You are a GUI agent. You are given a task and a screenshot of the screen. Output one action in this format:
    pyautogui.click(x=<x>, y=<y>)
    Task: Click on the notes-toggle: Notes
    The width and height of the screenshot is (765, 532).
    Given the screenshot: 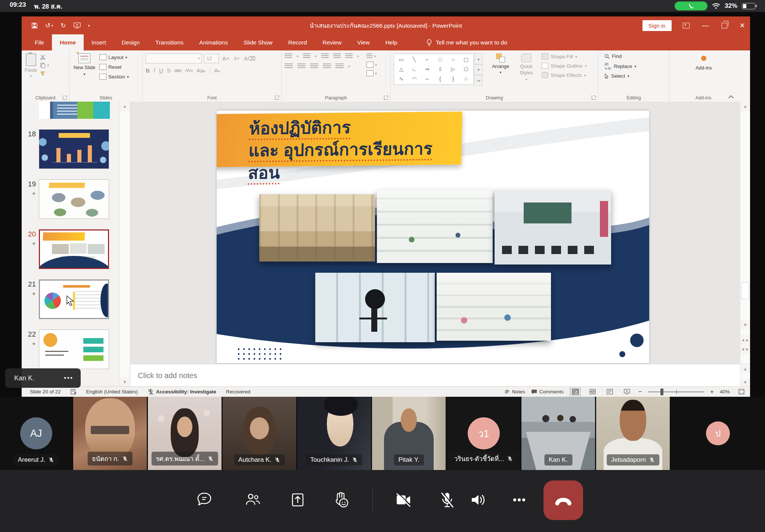 What is the action you would take?
    pyautogui.click(x=515, y=392)
    